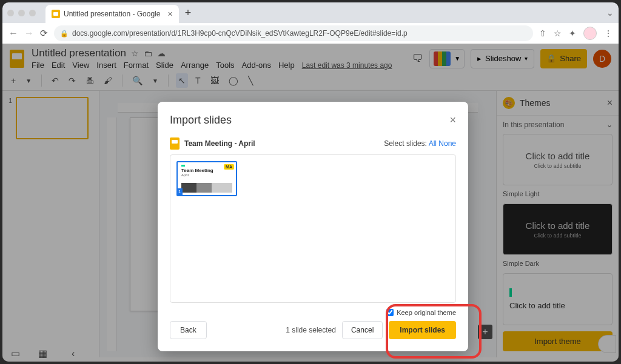  Describe the element at coordinates (447, 59) in the screenshot. I see `meet-button: ▼` at that location.